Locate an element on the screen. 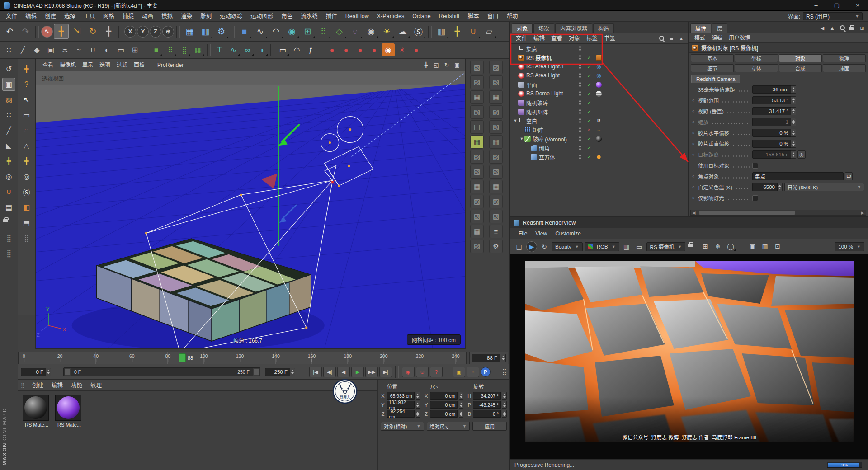 The height and width of the screenshot is (470, 868). mograph-cube-icon: ■ is located at coordinates (156, 50).